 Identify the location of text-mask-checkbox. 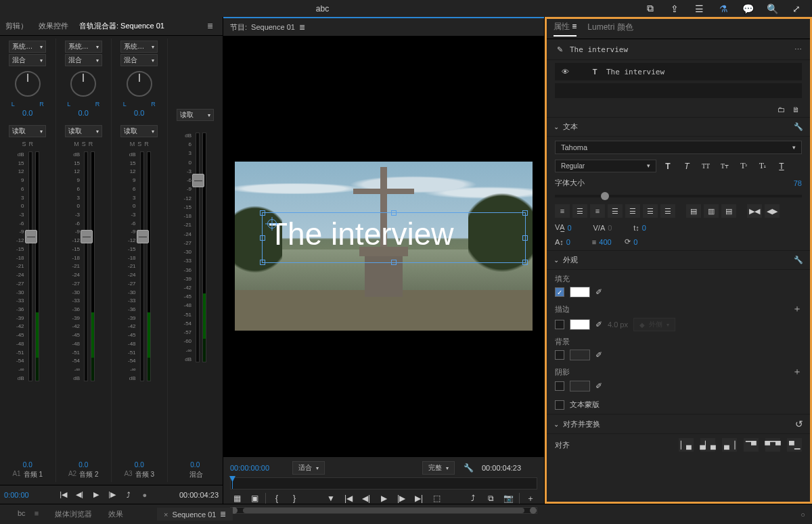
(560, 405).